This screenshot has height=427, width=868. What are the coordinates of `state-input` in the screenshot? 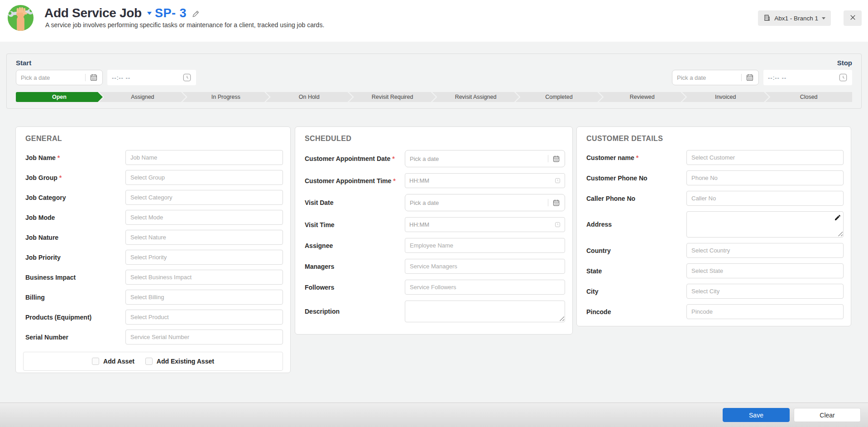 It's located at (765, 271).